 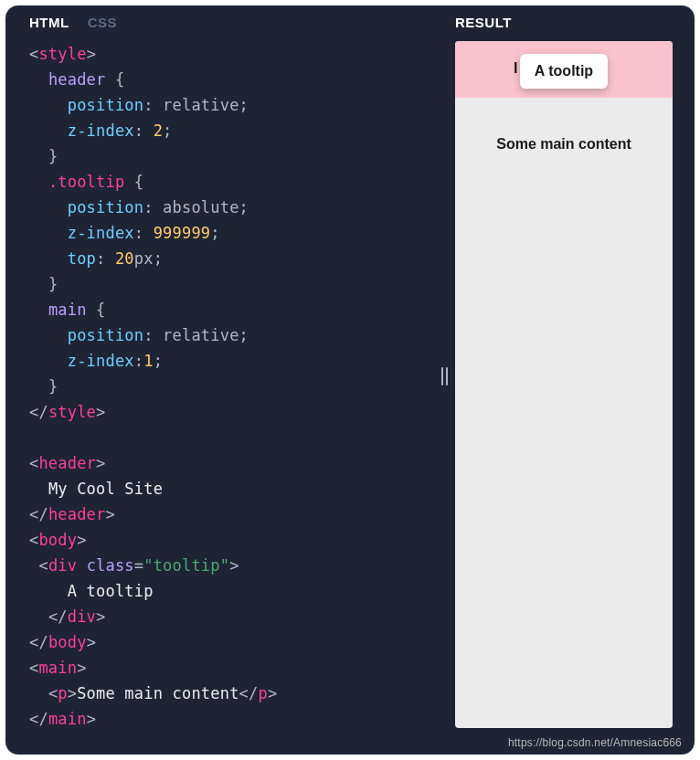 I want to click on tab-bar: HTML CSS, so click(x=224, y=27).